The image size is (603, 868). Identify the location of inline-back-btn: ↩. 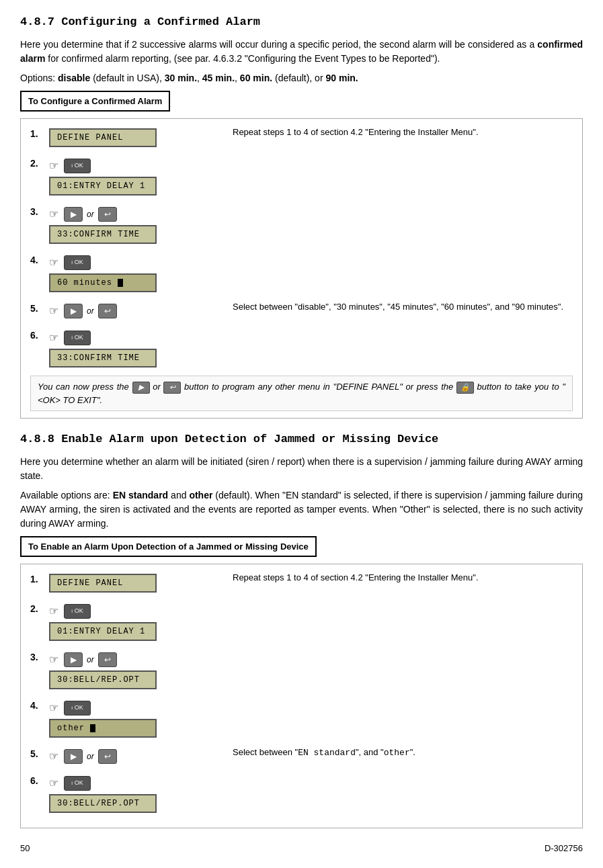
(172, 388).